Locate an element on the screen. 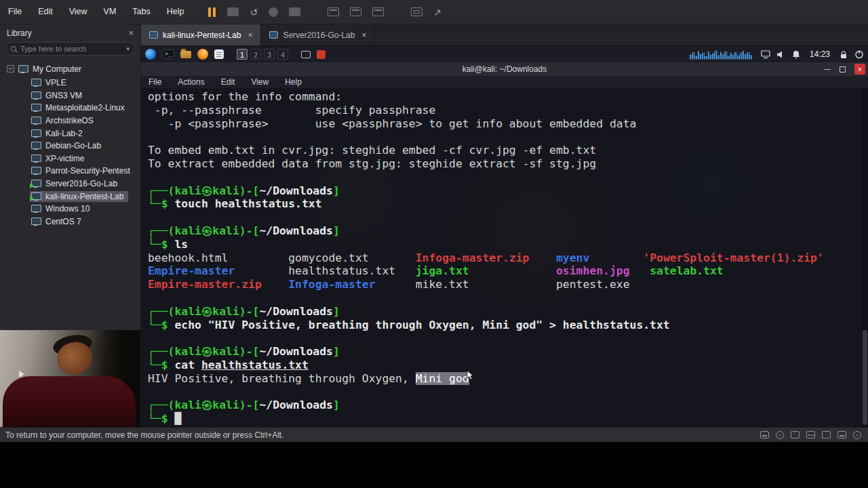  maximize-button is located at coordinates (842, 69).